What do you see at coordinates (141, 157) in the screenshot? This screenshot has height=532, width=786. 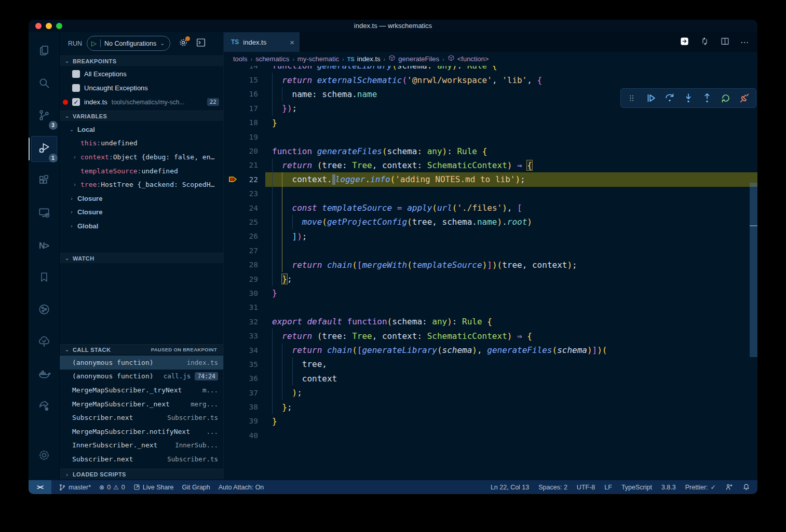 I see `variable-row: ›context: Object {debug: false, en…` at bounding box center [141, 157].